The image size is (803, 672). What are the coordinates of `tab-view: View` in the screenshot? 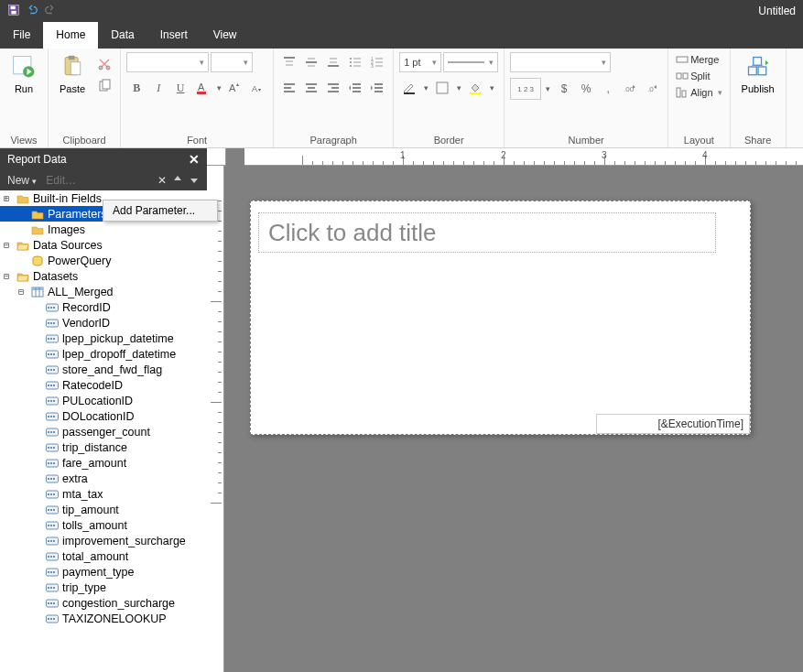 It's located at (225, 35).